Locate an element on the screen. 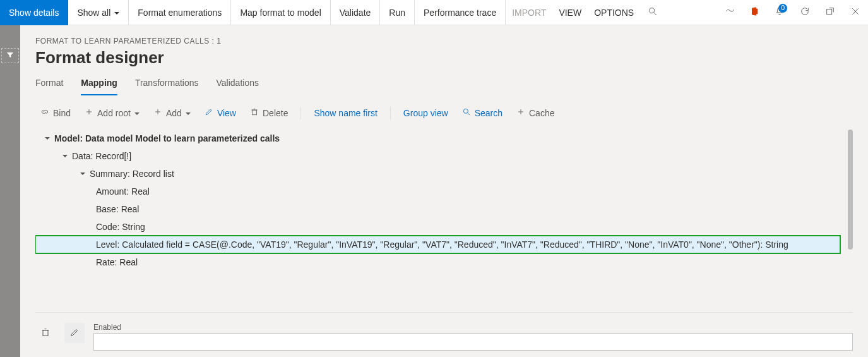 The image size is (868, 357). search-tree-label: Search is located at coordinates (489, 113).